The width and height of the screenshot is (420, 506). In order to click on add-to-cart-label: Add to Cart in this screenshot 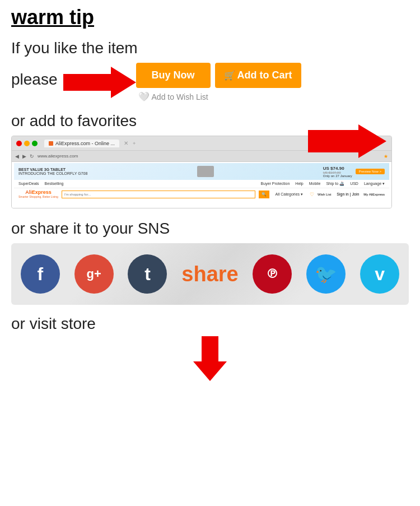, I will do `click(265, 75)`.